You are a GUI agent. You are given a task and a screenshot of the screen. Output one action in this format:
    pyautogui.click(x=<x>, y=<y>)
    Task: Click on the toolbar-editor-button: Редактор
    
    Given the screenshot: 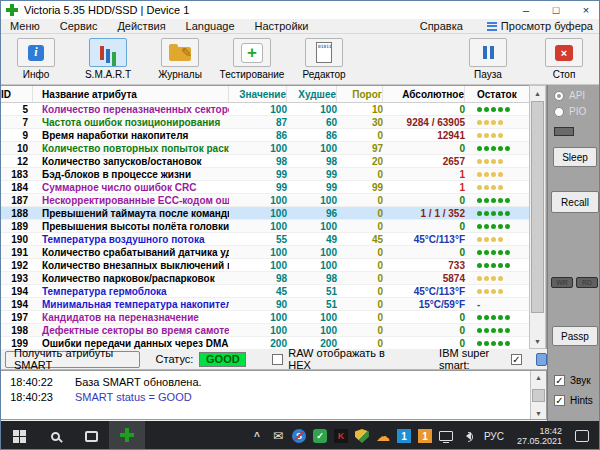 What is the action you would take?
    pyautogui.click(x=324, y=61)
    